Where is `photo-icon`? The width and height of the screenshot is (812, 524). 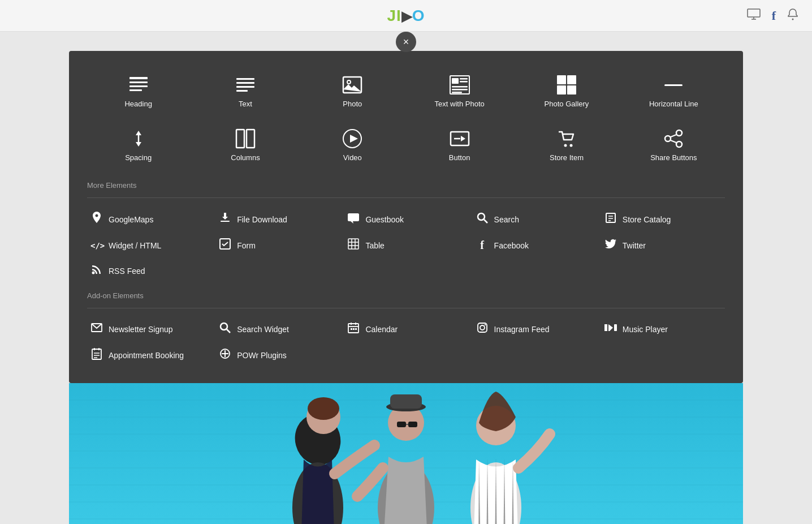
photo-icon is located at coordinates (352, 85).